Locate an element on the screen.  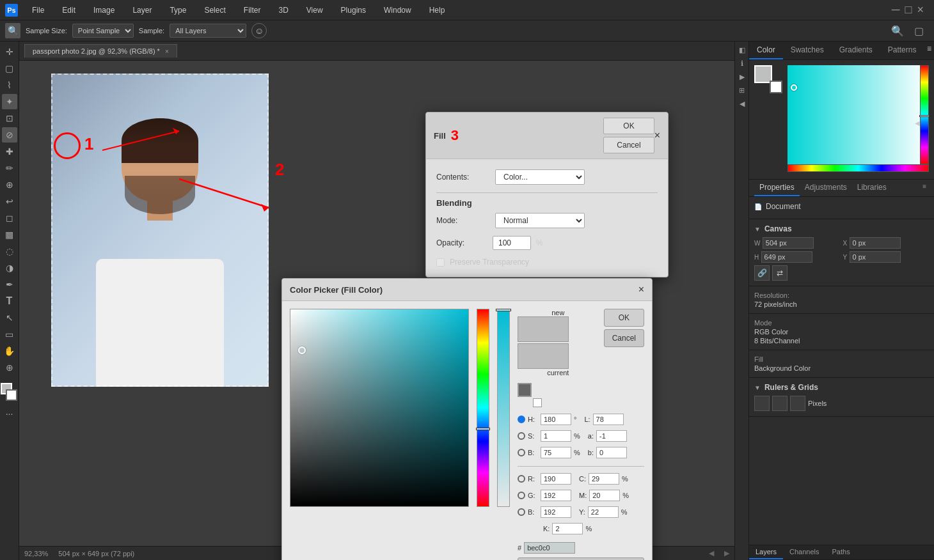
collapse-panel-btn: ◀ is located at coordinates (742, 104).